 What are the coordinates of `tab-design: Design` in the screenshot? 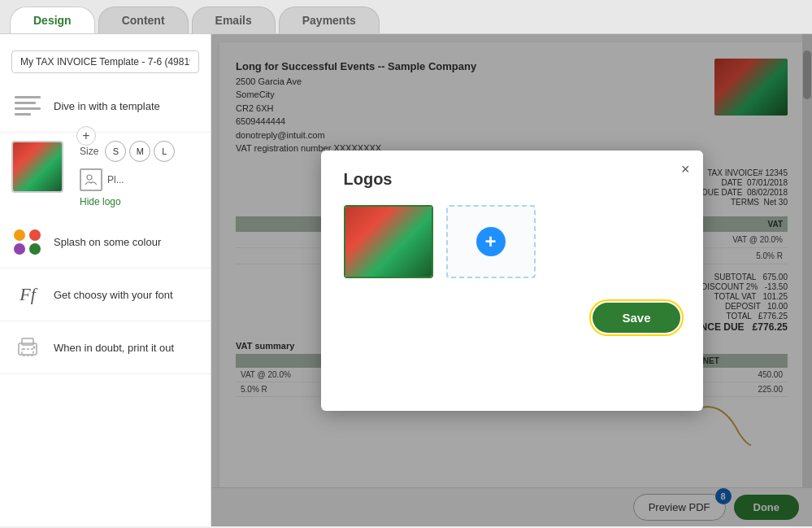 It's located at (52, 20).